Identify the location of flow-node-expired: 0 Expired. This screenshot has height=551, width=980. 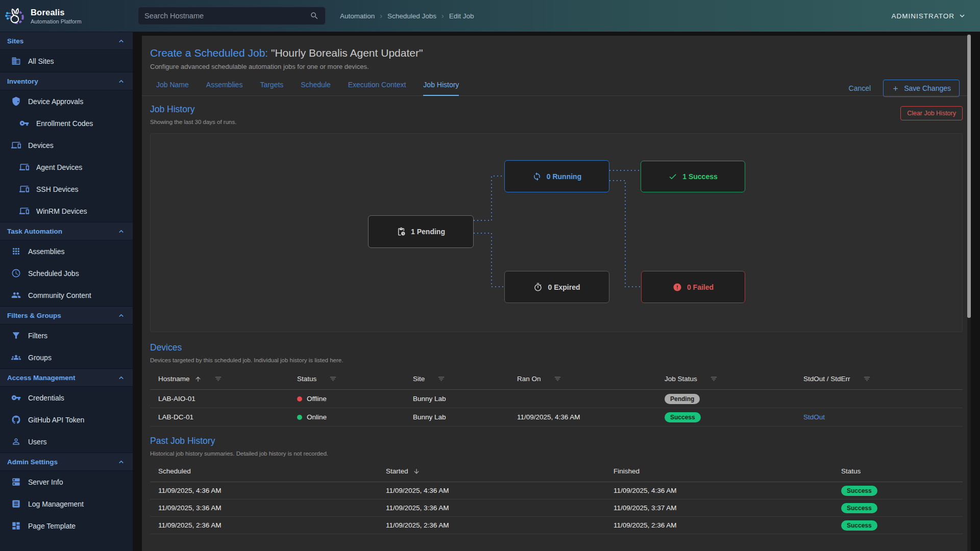
(557, 287).